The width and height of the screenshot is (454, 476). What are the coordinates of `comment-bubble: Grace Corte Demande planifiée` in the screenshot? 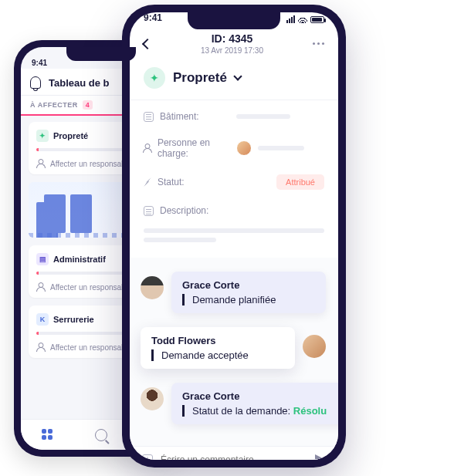 It's located at (249, 292).